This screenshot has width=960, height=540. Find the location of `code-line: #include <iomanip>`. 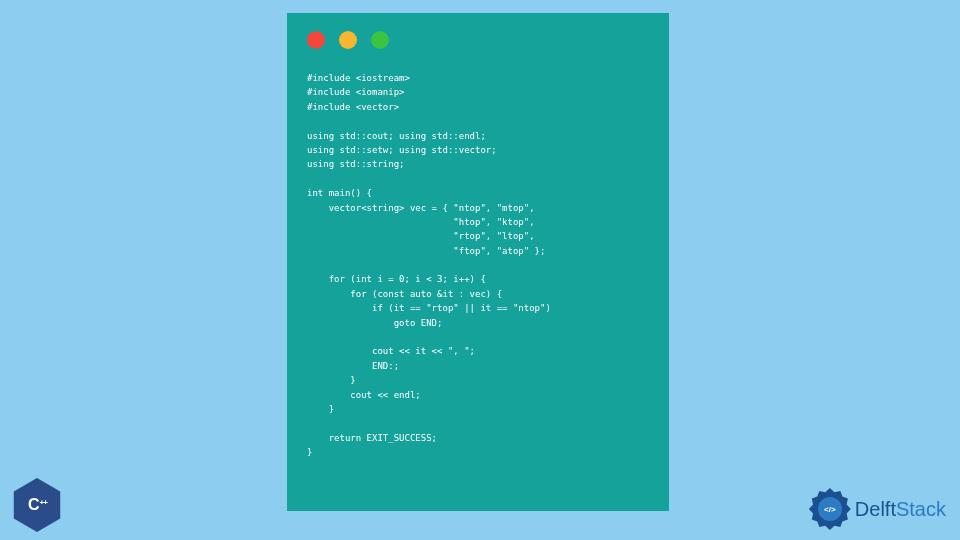

code-line: #include <iomanip> is located at coordinates (356, 92).